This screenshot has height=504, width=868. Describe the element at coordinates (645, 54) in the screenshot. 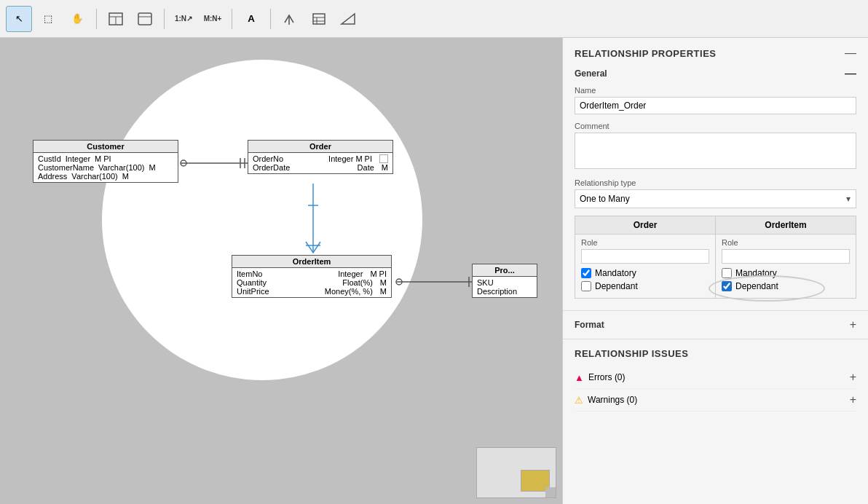

I see `panel-title: RELATIONSHIP PROPERTIES` at that location.